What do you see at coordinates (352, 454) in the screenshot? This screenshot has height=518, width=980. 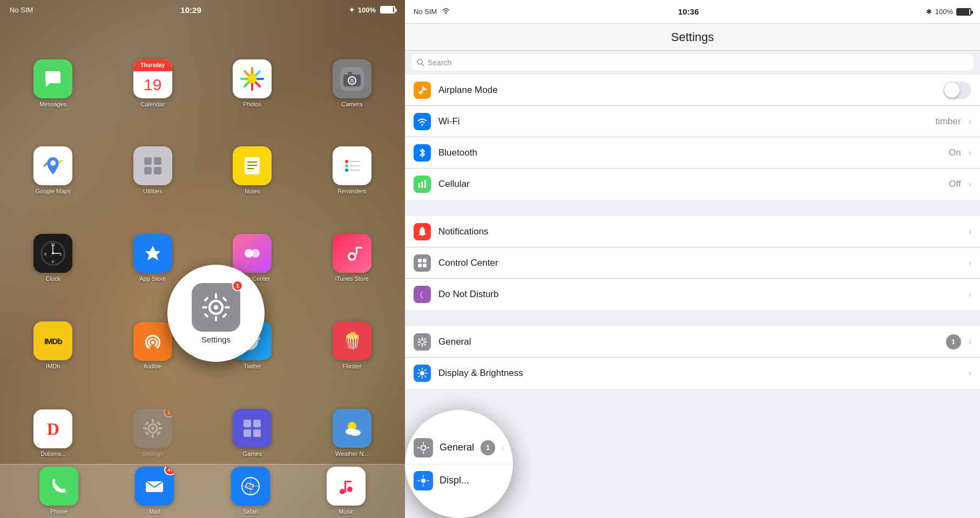 I see `weather-label: Weather N...` at bounding box center [352, 454].